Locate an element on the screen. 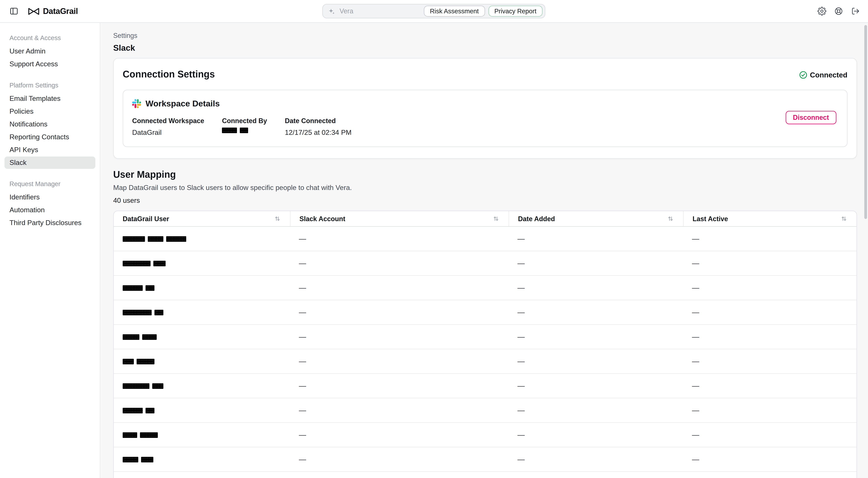 Image resolution: width=868 pixels, height=478 pixels. sidebar-item-slack: Slack is located at coordinates (50, 163).